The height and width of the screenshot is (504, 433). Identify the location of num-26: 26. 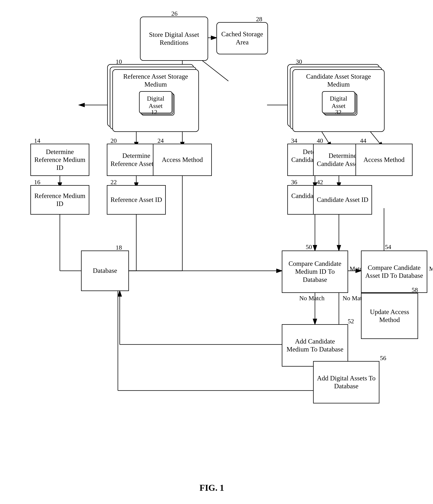
(174, 14).